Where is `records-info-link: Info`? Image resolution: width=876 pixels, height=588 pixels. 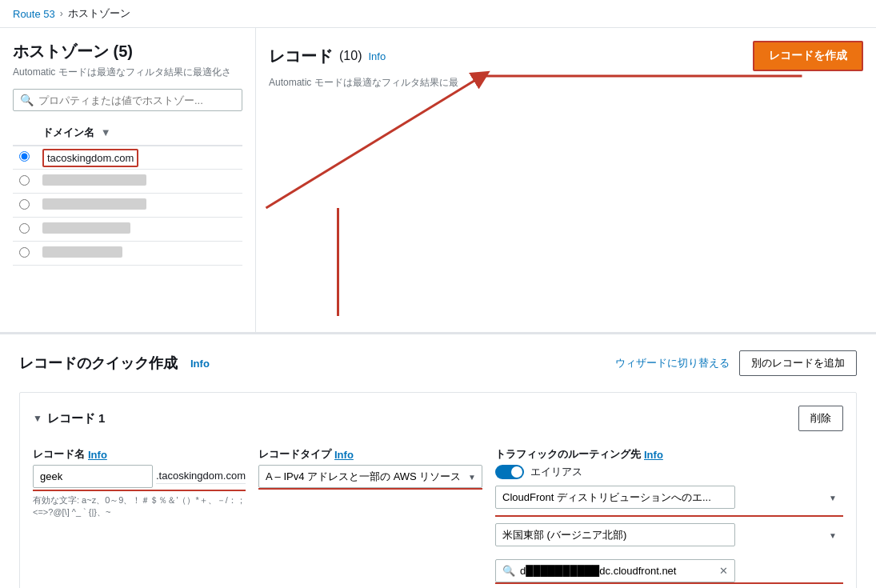 records-info-link: Info is located at coordinates (377, 56).